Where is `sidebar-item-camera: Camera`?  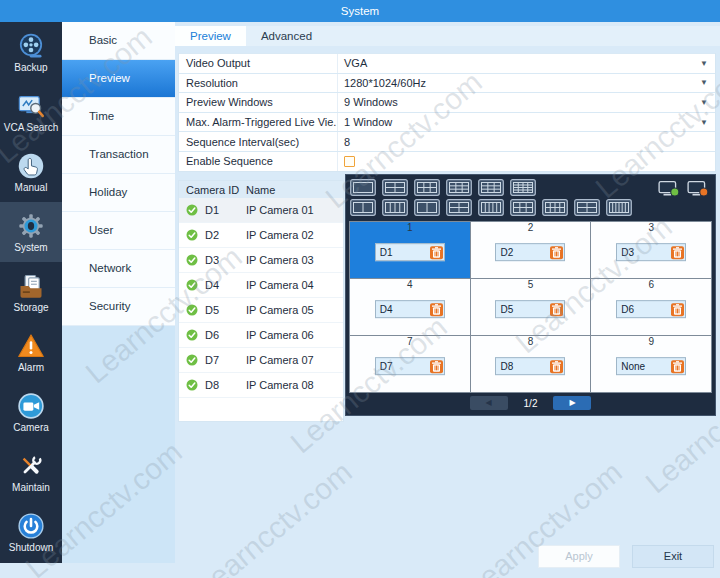 sidebar-item-camera: Camera is located at coordinates (31, 412).